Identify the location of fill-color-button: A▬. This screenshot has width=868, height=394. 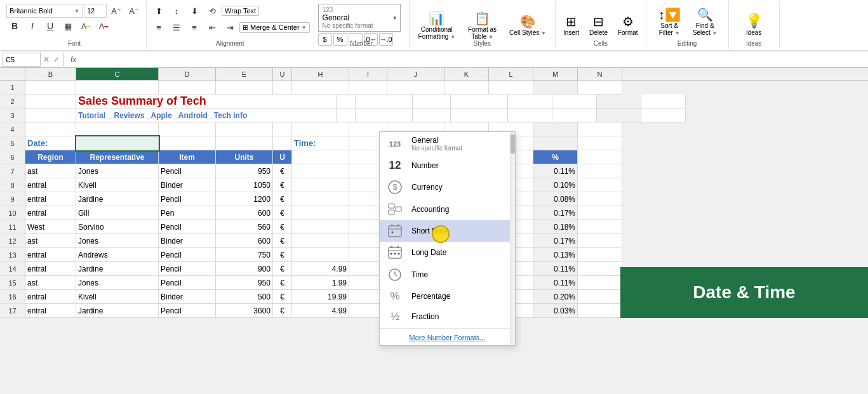
(86, 26).